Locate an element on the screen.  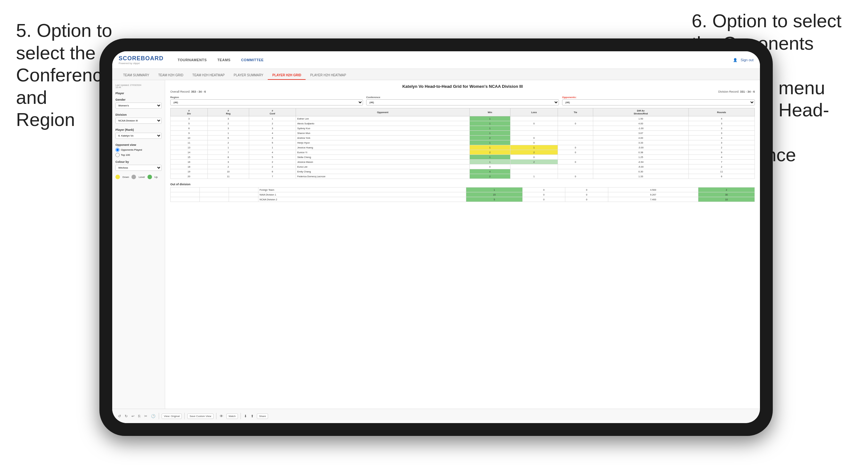
save-custom-btn: Save Custom View is located at coordinates (200, 416).